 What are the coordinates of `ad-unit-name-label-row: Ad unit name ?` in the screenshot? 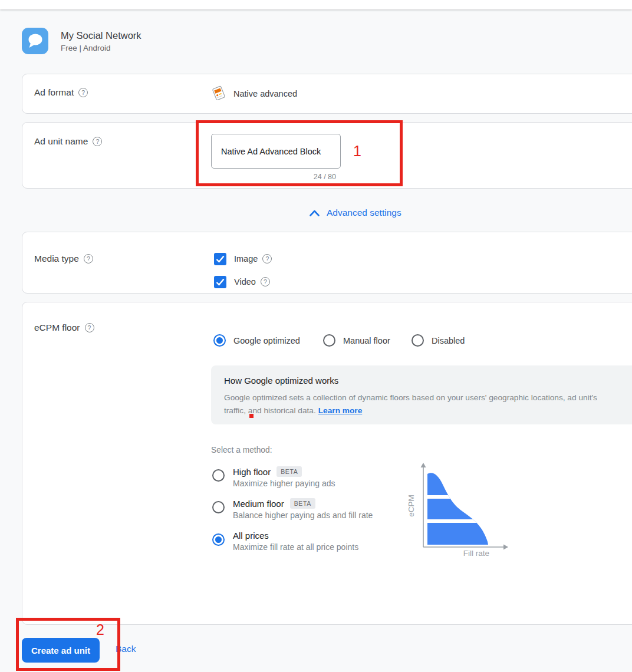 It's located at (68, 141).